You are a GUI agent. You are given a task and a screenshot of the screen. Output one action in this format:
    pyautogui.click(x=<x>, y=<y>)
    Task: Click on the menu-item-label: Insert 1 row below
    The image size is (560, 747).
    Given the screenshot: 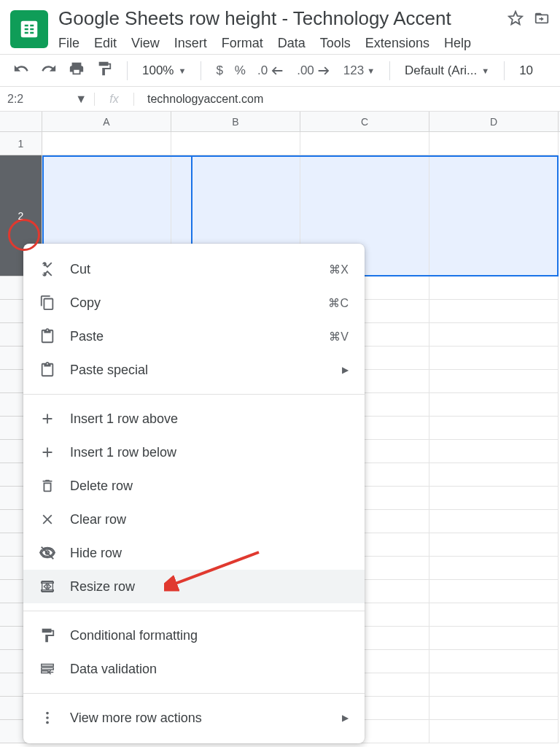 What is the action you would take?
    pyautogui.click(x=209, y=452)
    